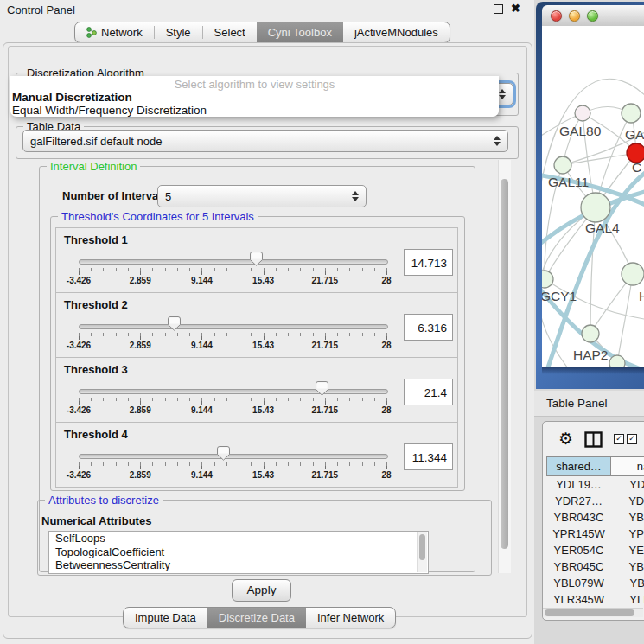 The width and height of the screenshot is (644, 644). I want to click on network-window-titlebar, so click(593, 16).